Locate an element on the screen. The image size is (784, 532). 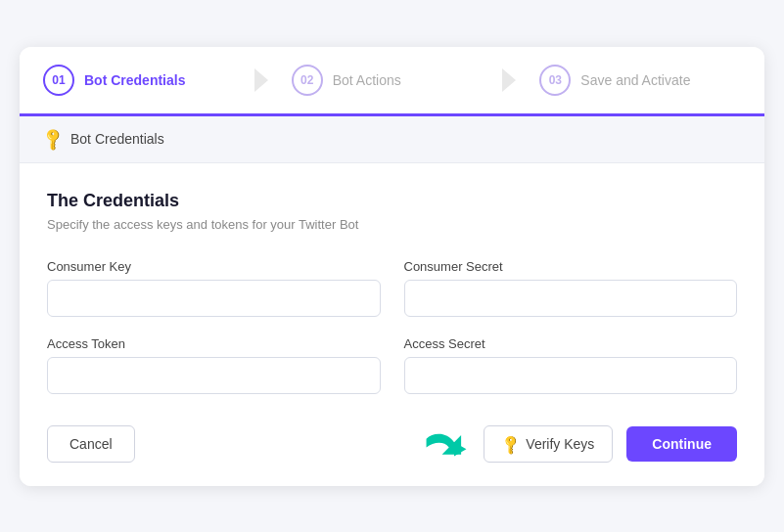
step-3-circle: 03 is located at coordinates (555, 80).